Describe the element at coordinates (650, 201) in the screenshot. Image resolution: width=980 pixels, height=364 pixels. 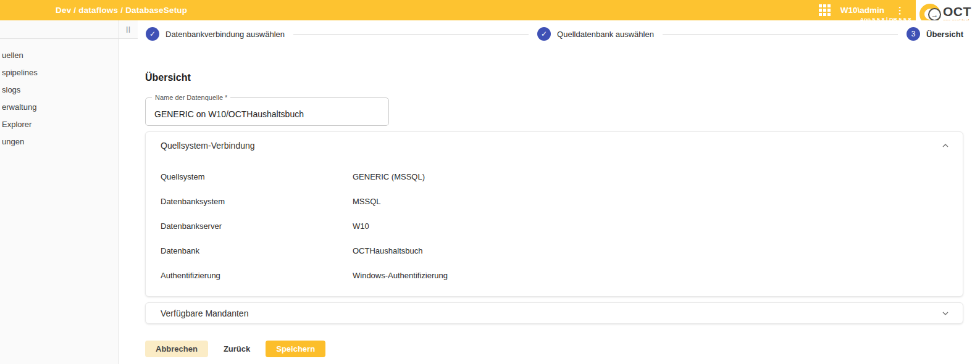
I see `detail-value: MSSQL` at that location.